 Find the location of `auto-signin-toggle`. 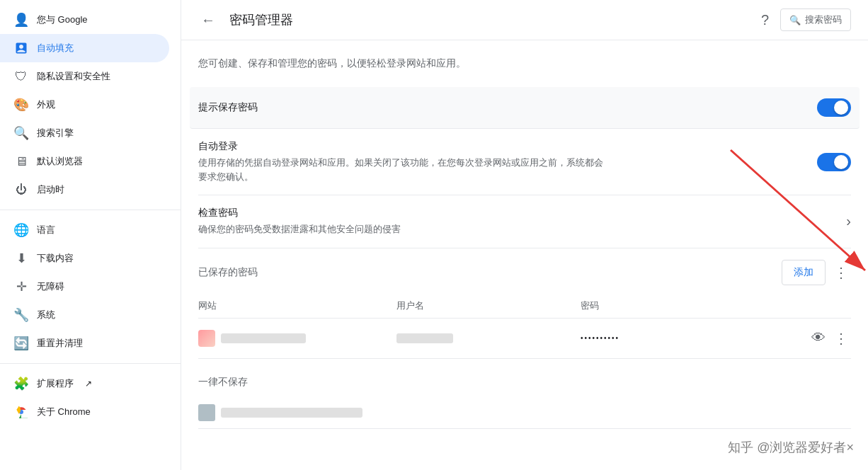

auto-signin-toggle is located at coordinates (834, 162).